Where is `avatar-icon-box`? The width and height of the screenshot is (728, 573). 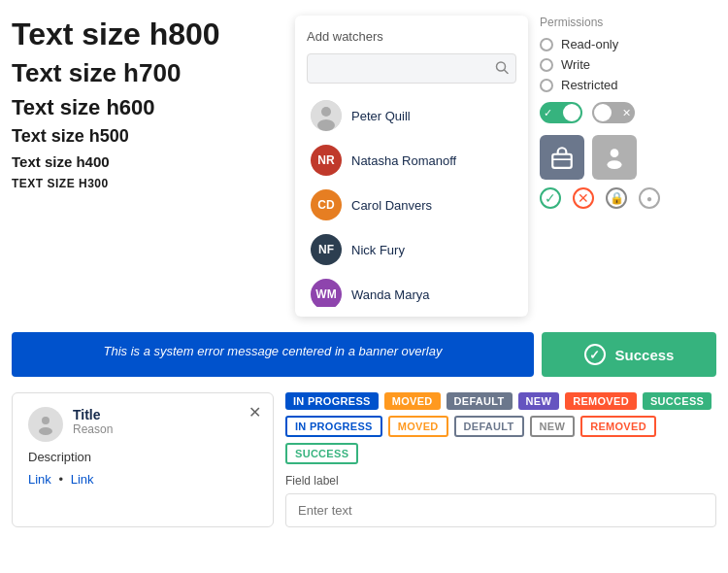 avatar-icon-box is located at coordinates (614, 157).